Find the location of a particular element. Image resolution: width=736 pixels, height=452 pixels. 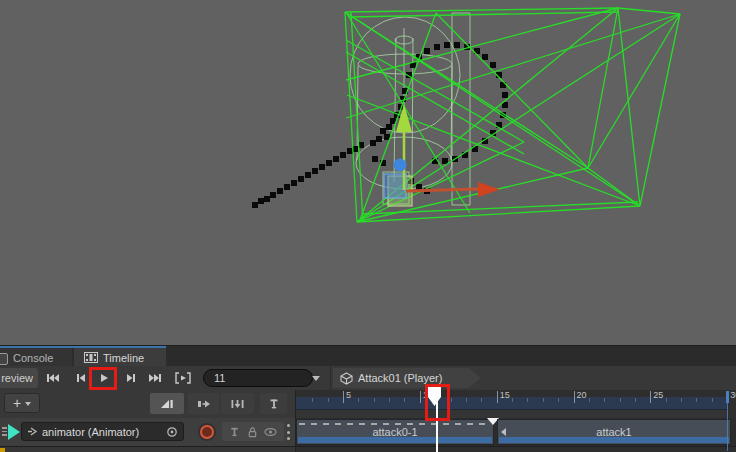

previous-frame-icon is located at coordinates (81, 378).